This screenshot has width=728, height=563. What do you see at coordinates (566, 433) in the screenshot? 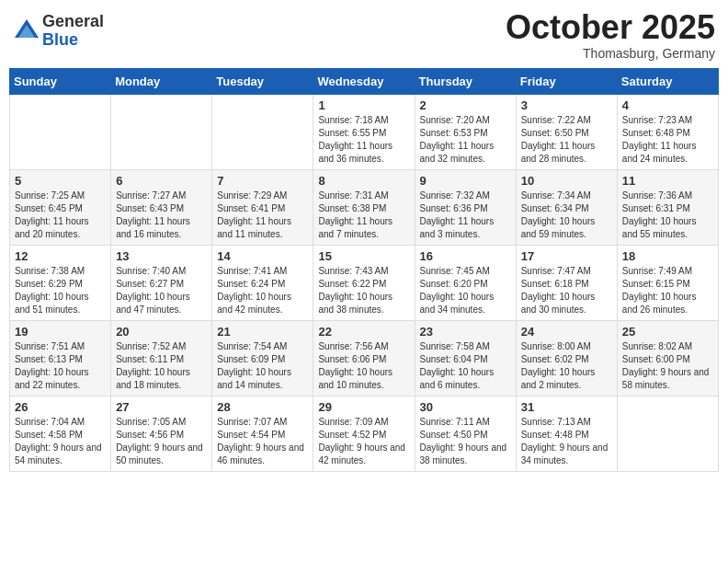
I see `calendar-cell: 31Sunrise: 7:13 AM Sunset: 4:48 PM Dayli…` at bounding box center [566, 433].